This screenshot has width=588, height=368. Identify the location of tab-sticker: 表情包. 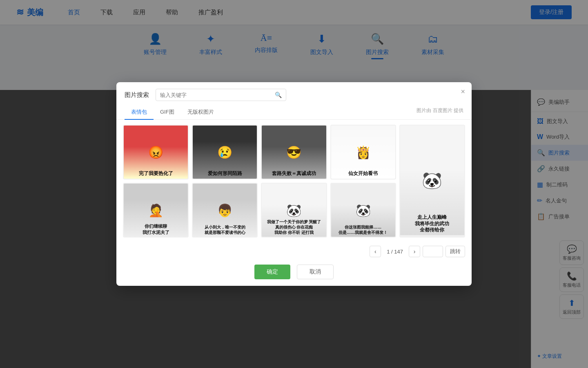
(139, 112).